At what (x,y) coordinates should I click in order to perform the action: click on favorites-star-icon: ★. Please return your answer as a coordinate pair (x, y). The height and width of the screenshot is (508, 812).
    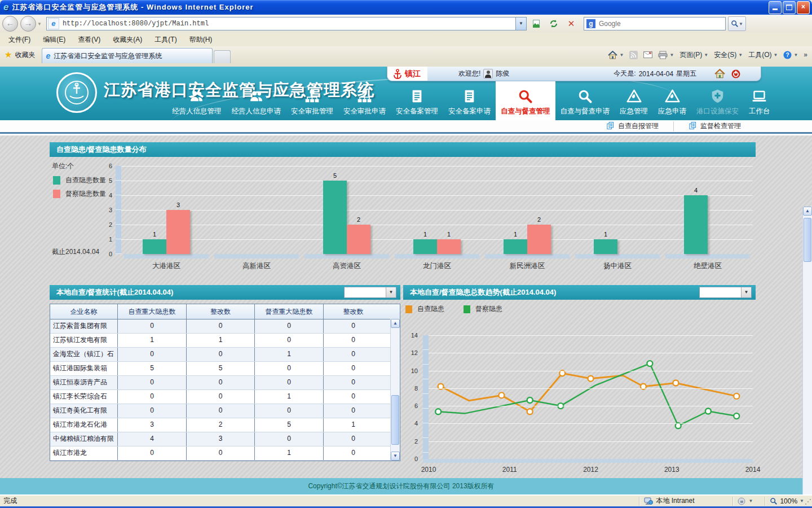
    Looking at the image, I should click on (8, 55).